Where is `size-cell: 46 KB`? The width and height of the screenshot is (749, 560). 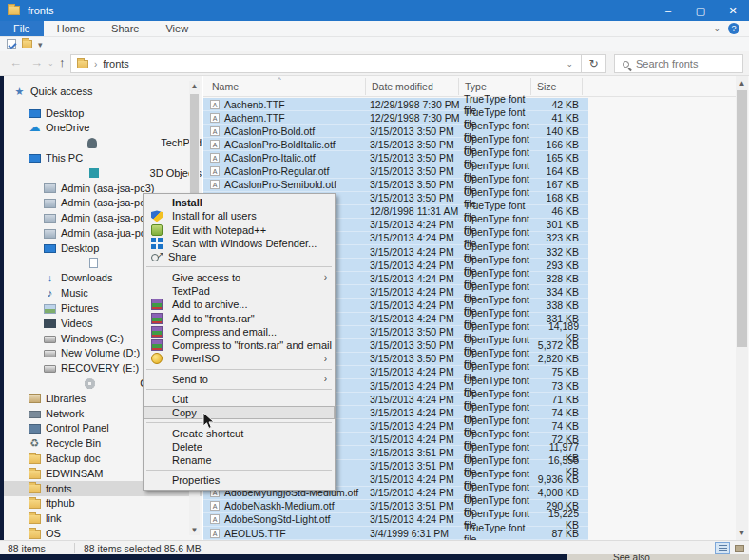 size-cell: 46 KB is located at coordinates (559, 211).